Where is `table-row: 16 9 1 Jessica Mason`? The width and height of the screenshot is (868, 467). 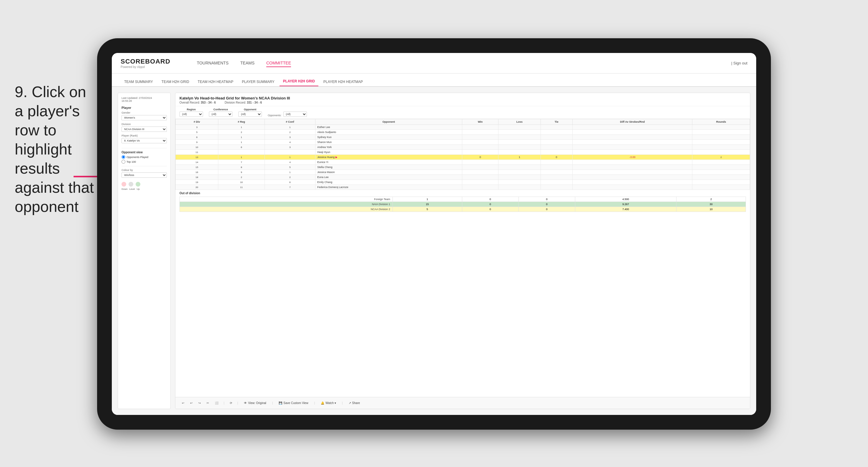
table-row: 16 9 1 Jessica Mason is located at coordinates (463, 173).